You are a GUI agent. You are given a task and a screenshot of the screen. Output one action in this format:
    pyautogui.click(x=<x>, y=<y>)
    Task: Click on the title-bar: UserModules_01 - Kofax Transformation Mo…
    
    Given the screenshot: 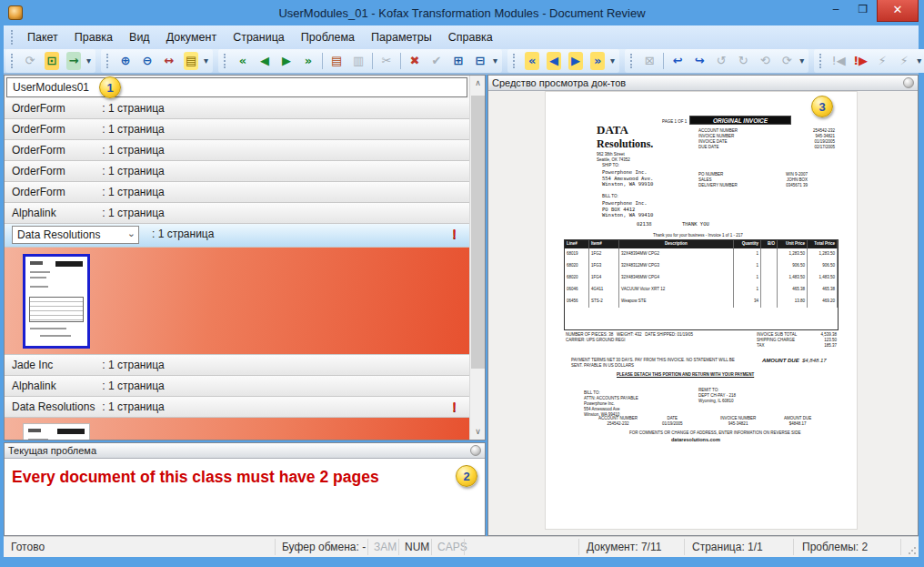 What is the action you would take?
    pyautogui.click(x=462, y=13)
    